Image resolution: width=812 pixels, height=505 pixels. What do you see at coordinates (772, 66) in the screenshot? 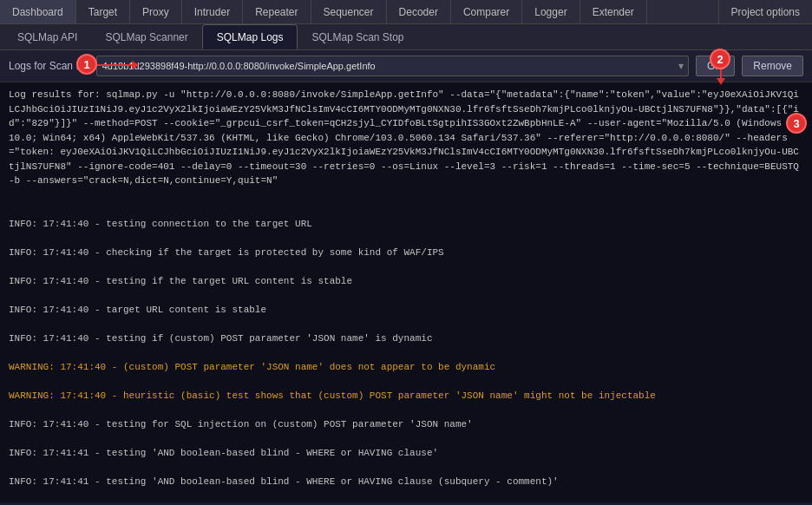
I see `remove-button: Remove` at bounding box center [772, 66].